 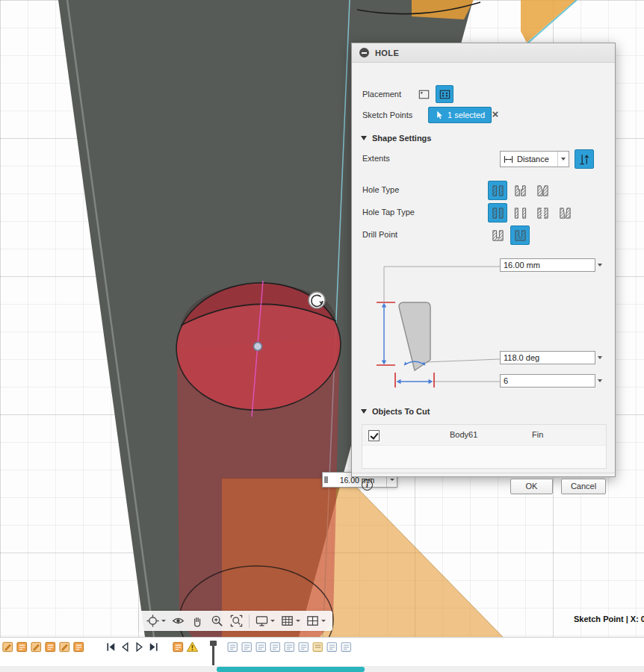 What do you see at coordinates (509, 235) in the screenshot?
I see `drill-point-options` at bounding box center [509, 235].